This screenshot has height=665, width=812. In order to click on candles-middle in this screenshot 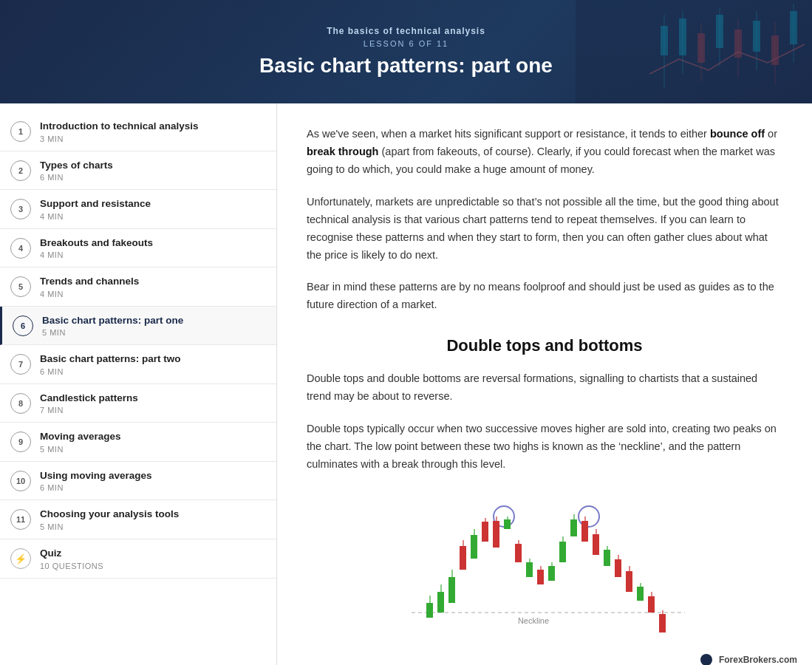, I will do `click(541, 572)`.